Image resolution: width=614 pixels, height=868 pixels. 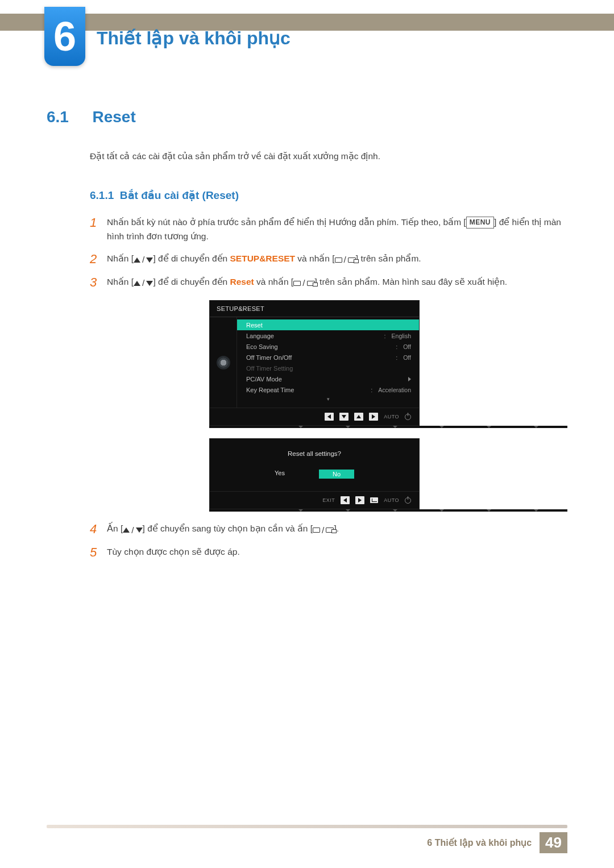 What do you see at coordinates (98, 553) in the screenshot?
I see `step-number: 5` at bounding box center [98, 553].